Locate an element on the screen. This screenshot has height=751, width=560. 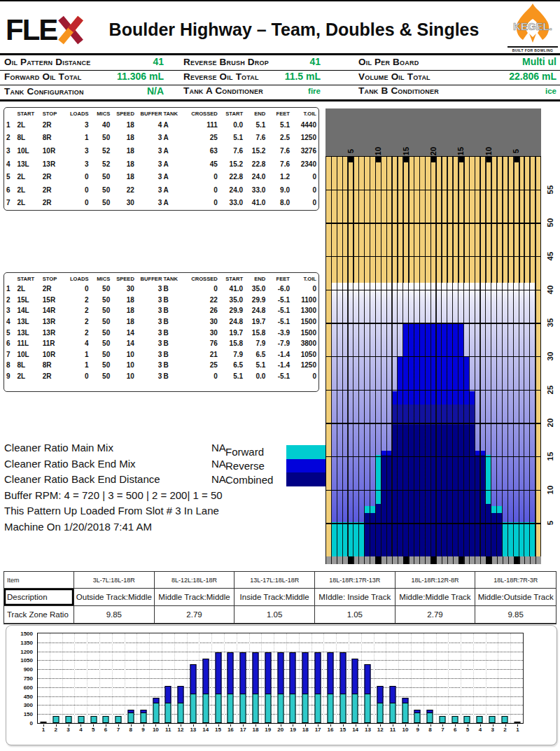
table-cell: 0 is located at coordinates (202, 377).